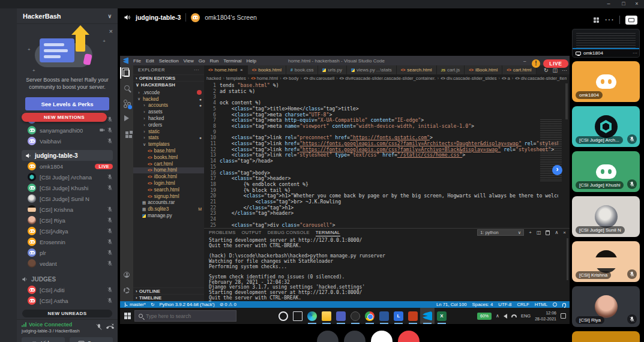 The width and height of the screenshot is (644, 342). What do you see at coordinates (127, 290) in the screenshot?
I see `settings-gear-icon` at bounding box center [127, 290].